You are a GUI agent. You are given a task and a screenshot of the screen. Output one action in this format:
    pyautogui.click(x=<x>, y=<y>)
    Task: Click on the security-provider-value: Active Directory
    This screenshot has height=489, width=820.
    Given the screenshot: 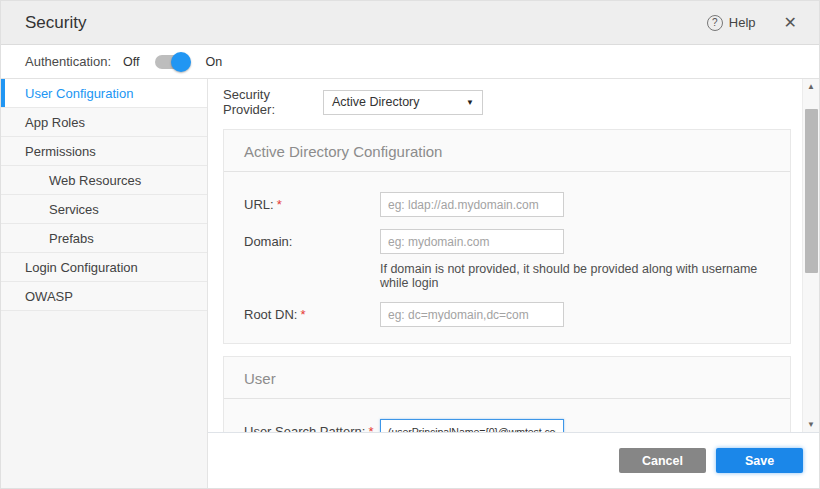 What is the action you would take?
    pyautogui.click(x=376, y=102)
    